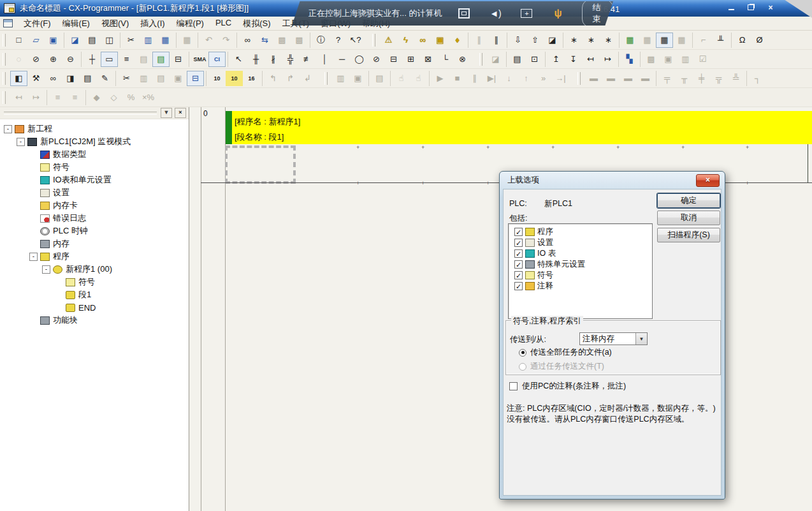 This screenshot has height=511, width=812. I want to click on new-closed-coil-button: ⊘, so click(376, 59).